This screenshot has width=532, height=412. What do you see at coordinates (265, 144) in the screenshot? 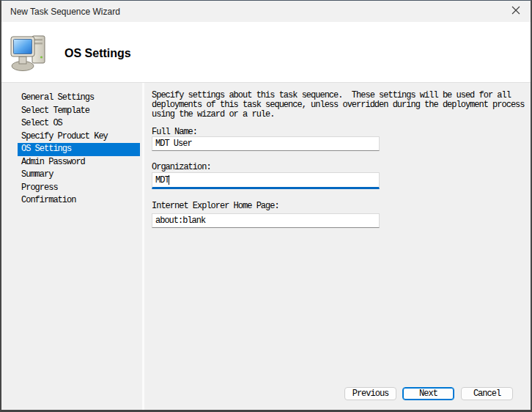
I see `full-name-input` at bounding box center [265, 144].